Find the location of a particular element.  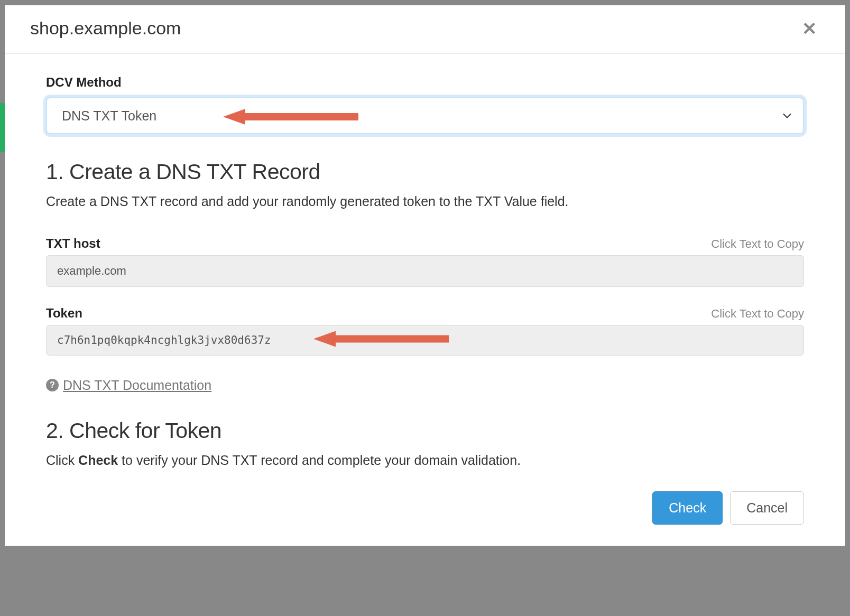

token-copy-hint: Click Text to Copy is located at coordinates (757, 314).